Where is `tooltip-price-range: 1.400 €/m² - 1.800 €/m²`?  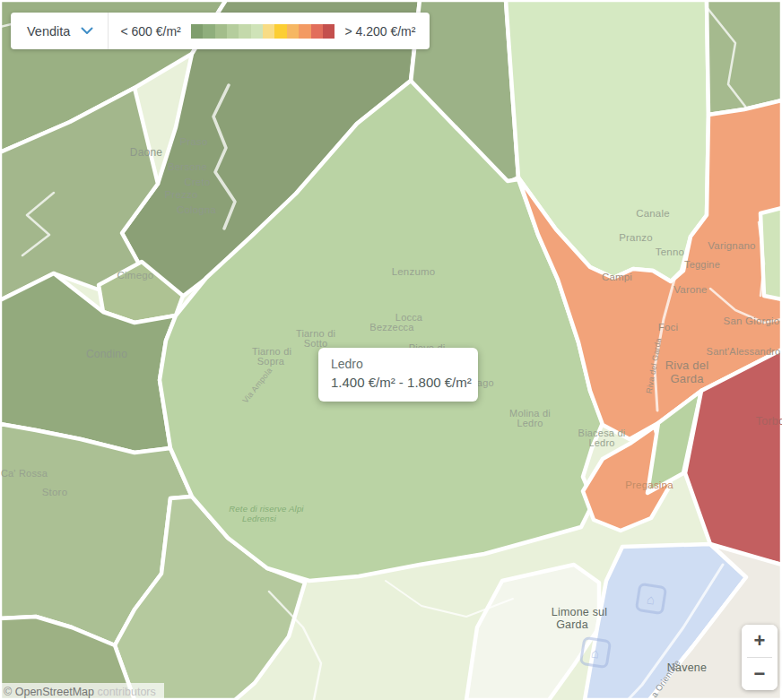
tooltip-price-range: 1.400 €/m² - 1.800 €/m² is located at coordinates (404, 383).